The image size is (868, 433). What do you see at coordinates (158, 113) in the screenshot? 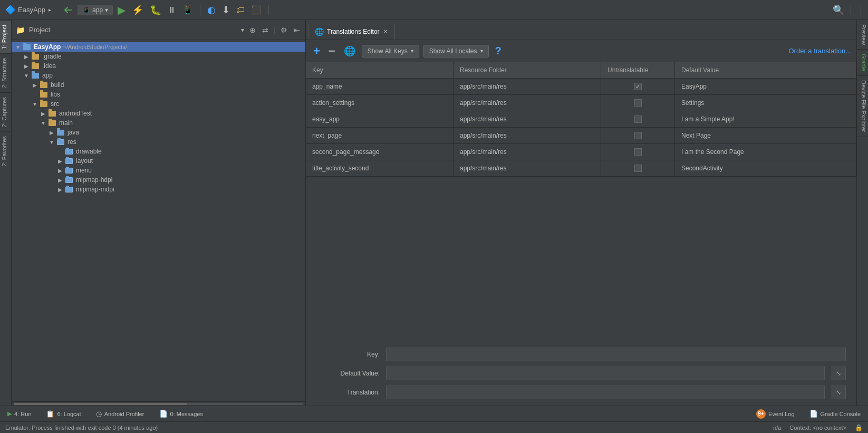
I see `tree-item-androidtest: ▶ androidTest` at bounding box center [158, 113].